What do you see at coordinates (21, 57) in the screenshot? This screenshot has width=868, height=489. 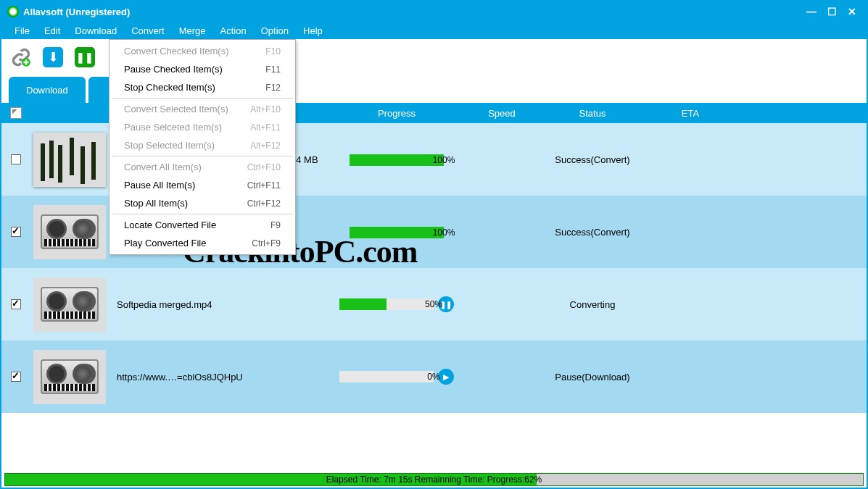 I see `link-icon` at bounding box center [21, 57].